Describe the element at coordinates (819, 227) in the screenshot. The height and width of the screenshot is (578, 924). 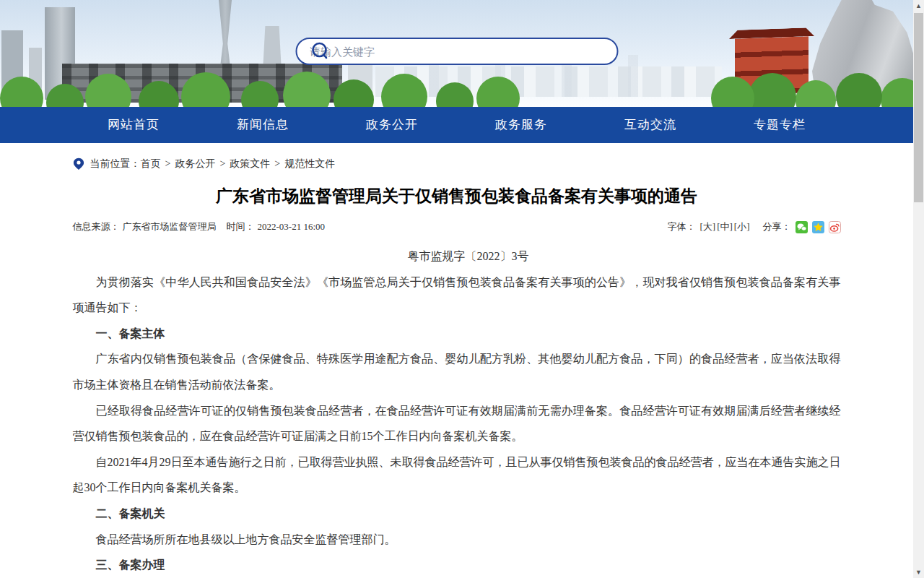
I see `qzone-share-button` at that location.